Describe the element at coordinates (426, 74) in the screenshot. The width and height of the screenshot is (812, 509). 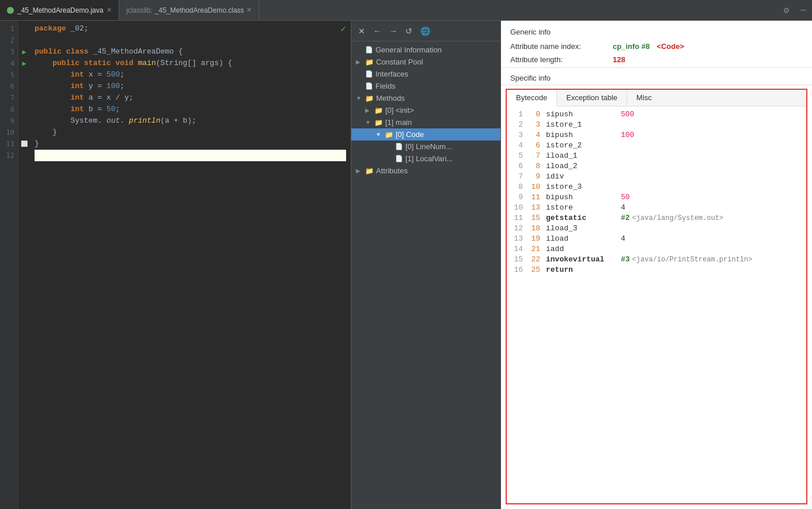
I see `tree-item-interfaces: 📄 Interfaces` at that location.